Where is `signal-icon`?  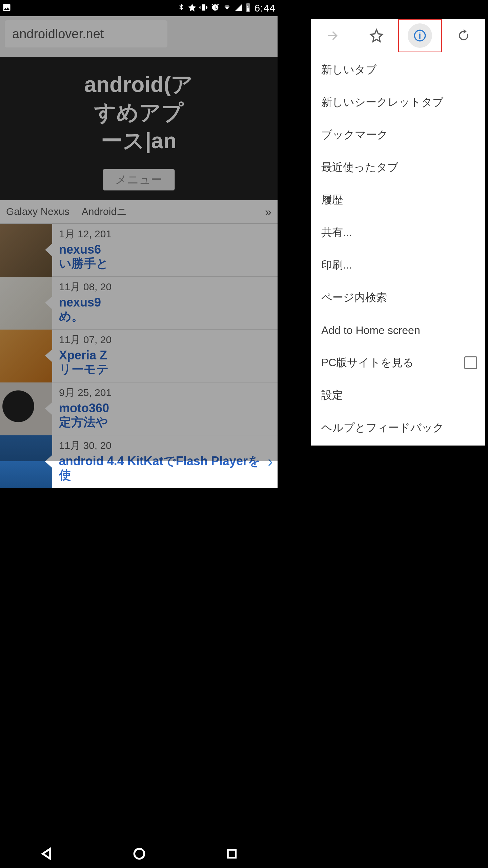 signal-icon is located at coordinates (239, 8).